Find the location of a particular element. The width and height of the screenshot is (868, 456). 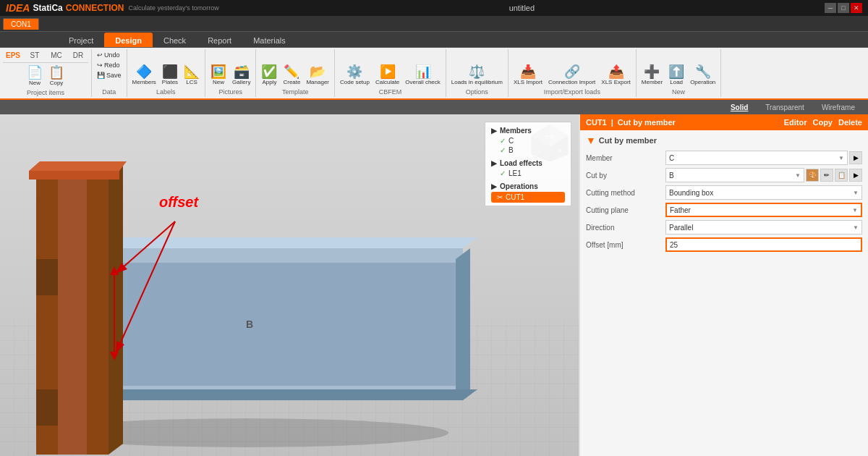

view-tab-solid: Solid is located at coordinates (739, 107).